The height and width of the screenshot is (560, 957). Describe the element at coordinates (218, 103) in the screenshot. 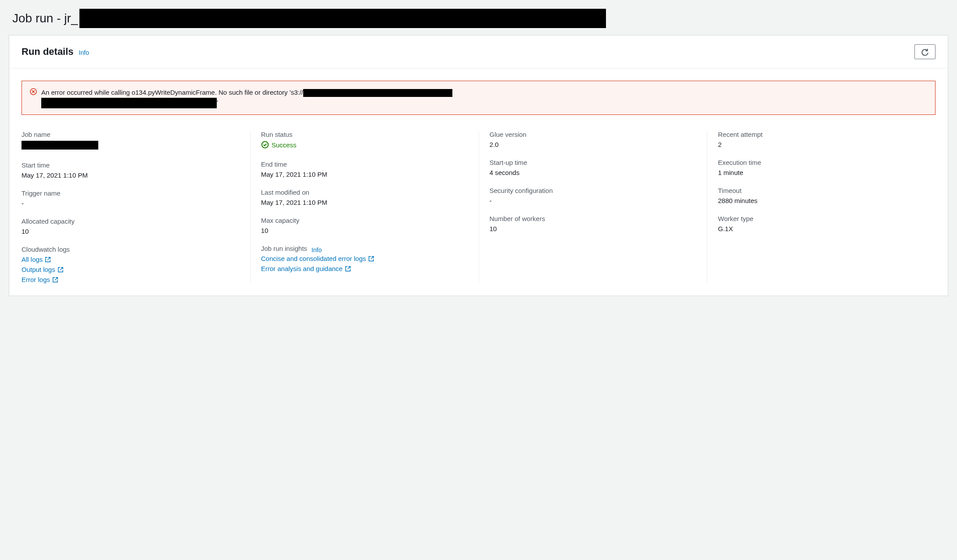

I see `error-text-2: '` at that location.